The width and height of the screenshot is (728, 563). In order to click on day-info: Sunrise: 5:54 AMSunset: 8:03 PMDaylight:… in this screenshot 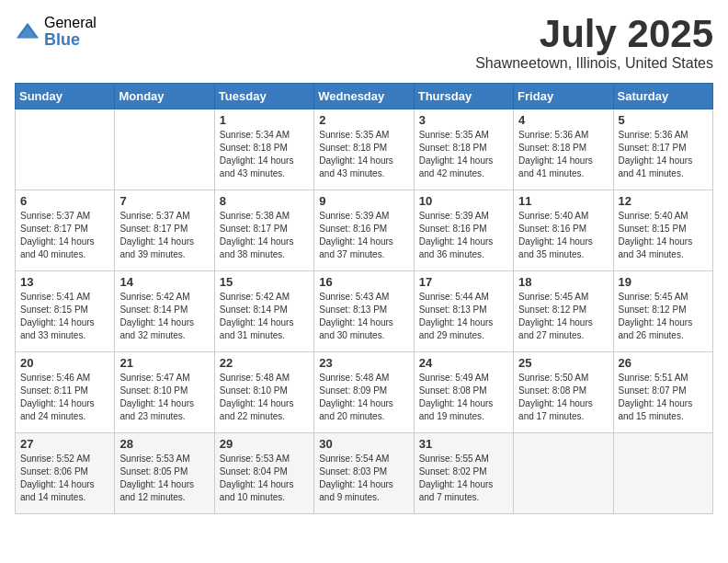, I will do `click(364, 478)`.